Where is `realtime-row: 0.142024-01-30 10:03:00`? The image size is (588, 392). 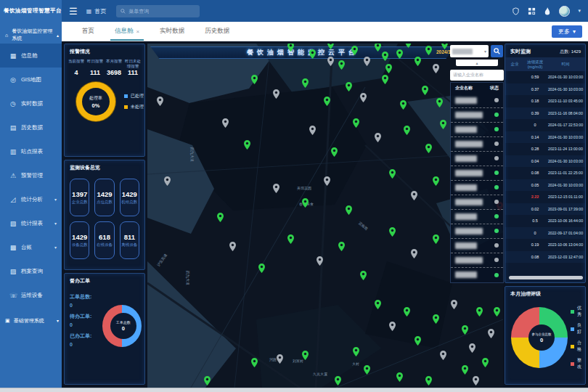 realtime-row: 0.142024-01-30 10:03:00 is located at coordinates (545, 138).